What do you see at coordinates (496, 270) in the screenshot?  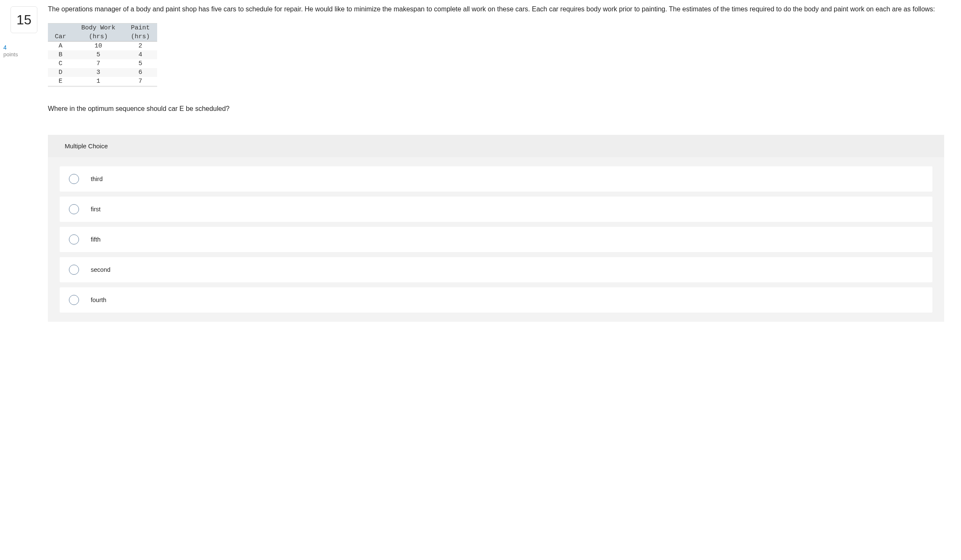 I see `mc-option-second: second` at bounding box center [496, 270].